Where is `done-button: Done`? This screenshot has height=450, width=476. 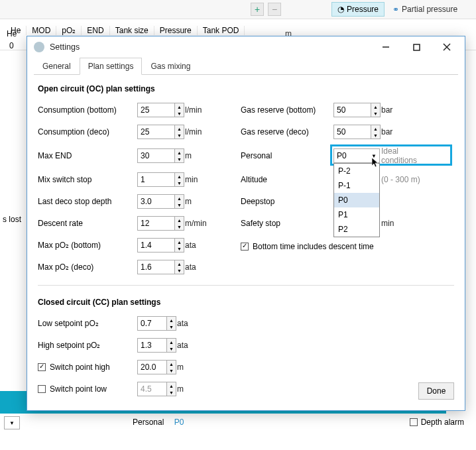 done-button: Done is located at coordinates (436, 391).